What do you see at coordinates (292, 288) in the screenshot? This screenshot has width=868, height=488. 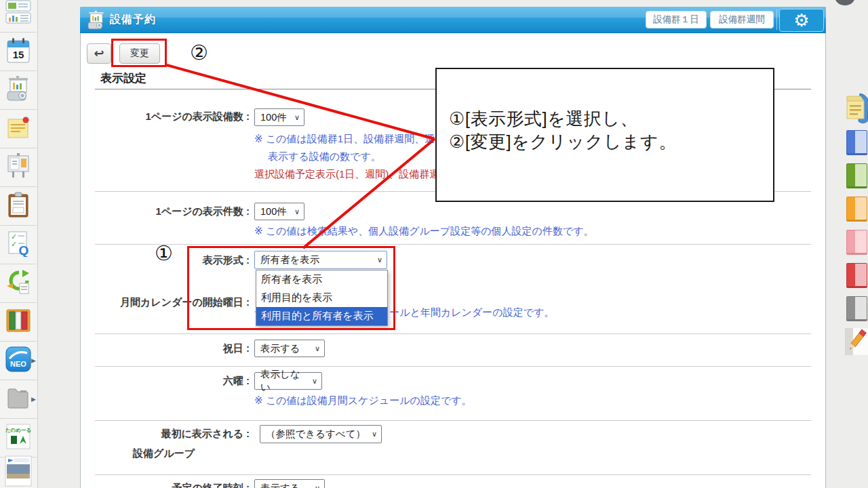 I see `annotation-highlight-display-format` at bounding box center [292, 288].